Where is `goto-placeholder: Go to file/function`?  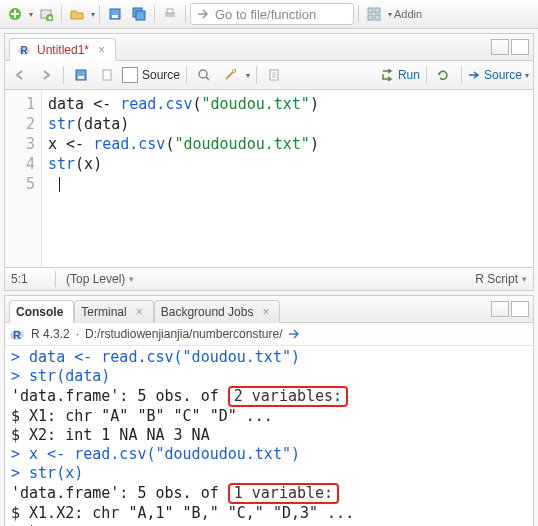
goto-placeholder: Go to file/function is located at coordinates (266, 14).